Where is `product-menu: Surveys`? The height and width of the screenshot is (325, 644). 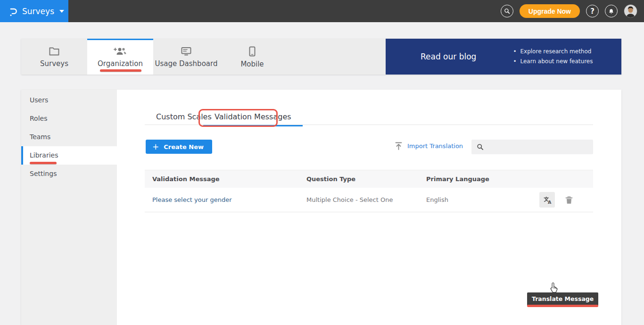
product-menu: Surveys is located at coordinates (34, 11).